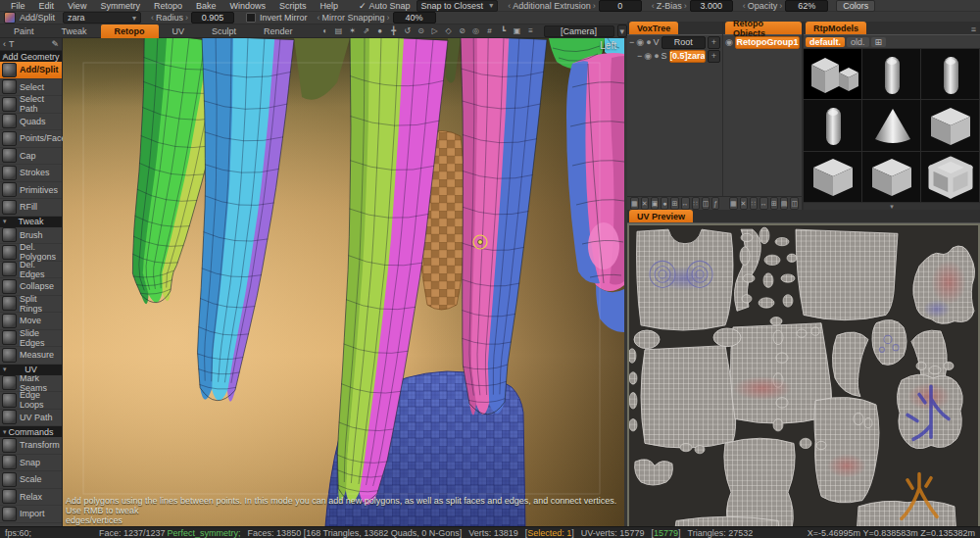 The image size is (980, 538). I want to click on new-layer-icon: ▦, so click(635, 204).